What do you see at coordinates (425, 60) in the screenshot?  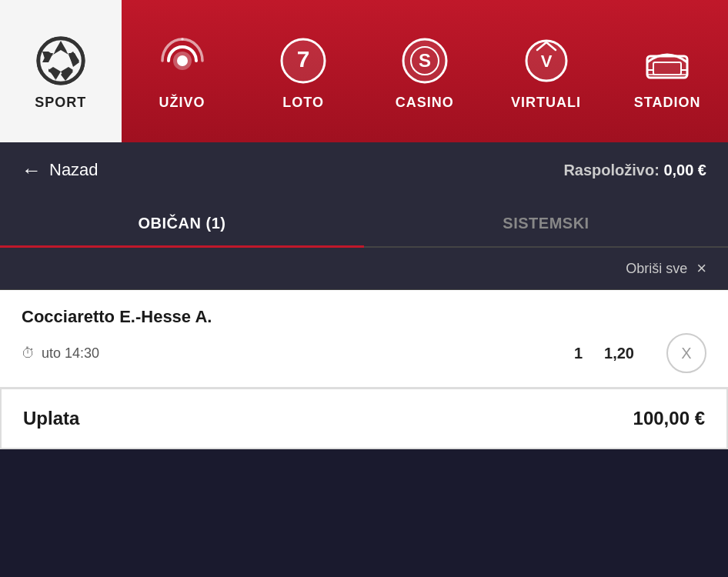 I see `svg-text: S` at bounding box center [425, 60].